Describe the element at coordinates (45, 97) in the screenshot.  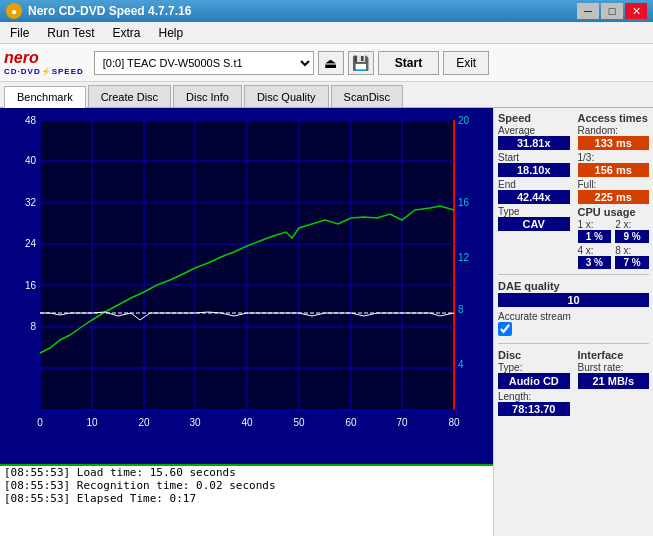
I see `tab-benchmark: Benchmark` at that location.